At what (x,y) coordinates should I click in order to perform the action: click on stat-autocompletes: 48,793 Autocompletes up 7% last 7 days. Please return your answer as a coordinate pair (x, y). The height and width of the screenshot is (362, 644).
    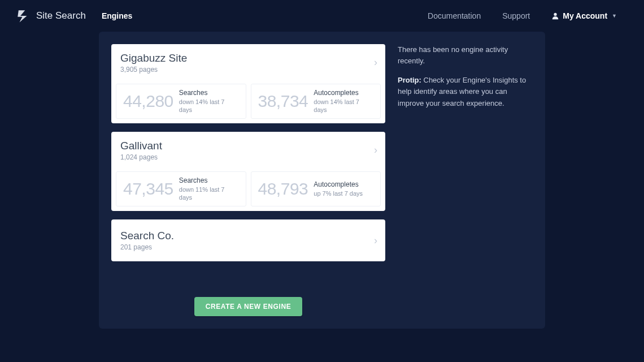
    Looking at the image, I should click on (316, 189).